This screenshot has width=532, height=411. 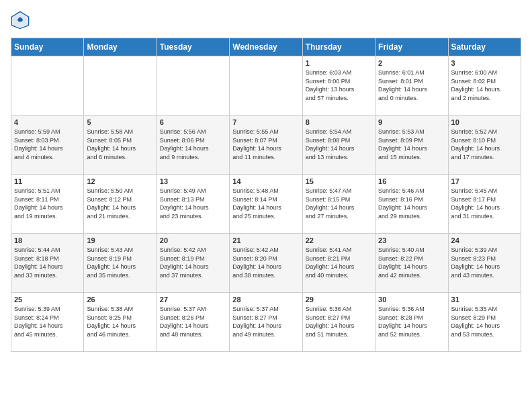 I want to click on page-header, so click(x=266, y=20).